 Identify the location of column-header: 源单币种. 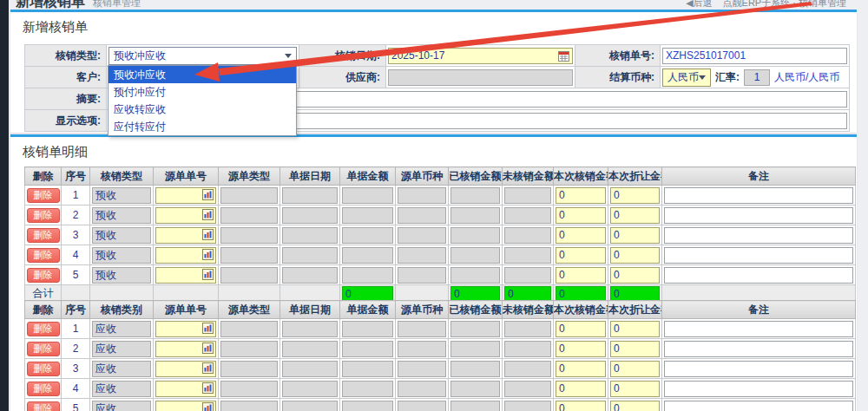
(422, 310).